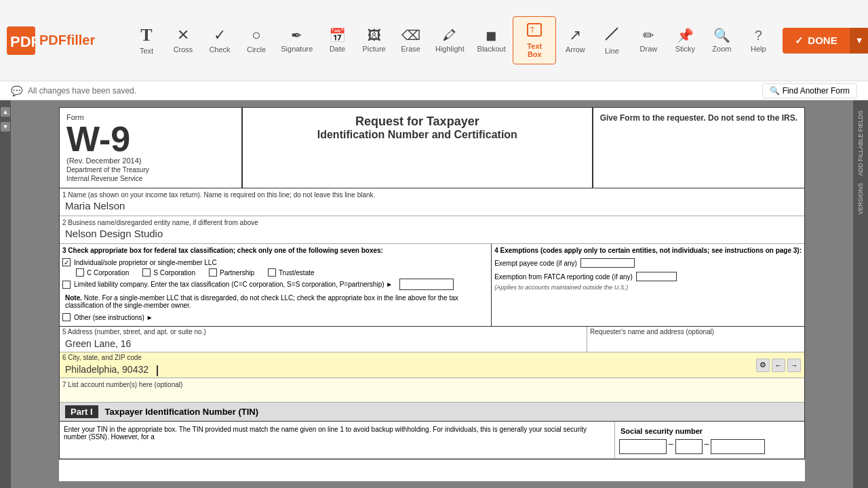 The image size is (868, 488). I want to click on form-center-header: Request for Taxpayer Identification Numb…, so click(418, 148).